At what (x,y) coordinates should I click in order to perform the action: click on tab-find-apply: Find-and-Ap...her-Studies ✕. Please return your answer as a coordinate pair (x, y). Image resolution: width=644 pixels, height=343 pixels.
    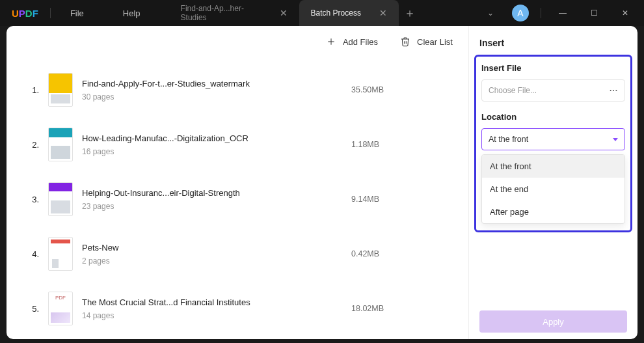
    Looking at the image, I should click on (234, 13).